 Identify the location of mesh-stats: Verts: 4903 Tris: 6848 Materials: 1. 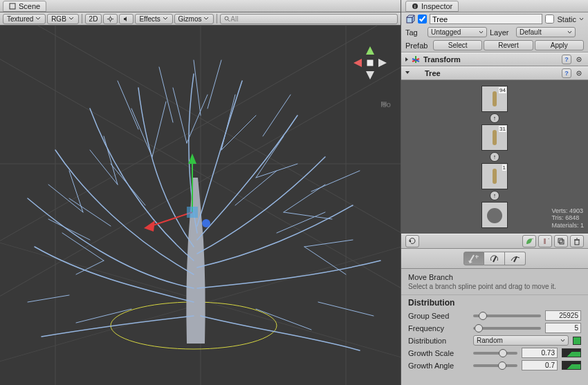
(567, 218).